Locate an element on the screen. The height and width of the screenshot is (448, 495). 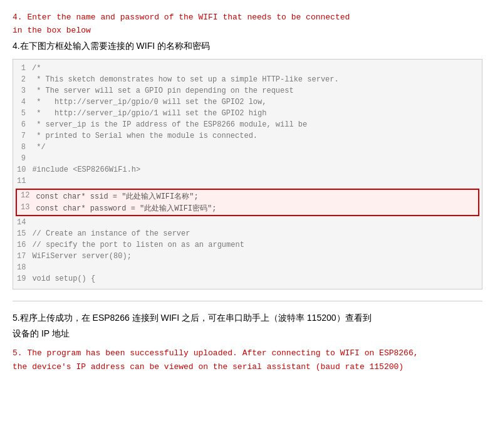
step4-en-line1: 4. Enter the name and password of the WI… is located at coordinates (181, 18).